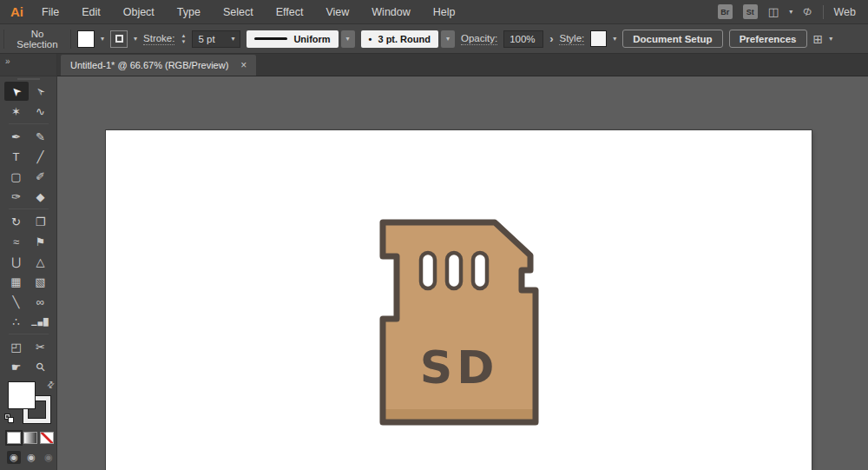 This screenshot has height=470, width=868. I want to click on stock-button: St, so click(750, 12).